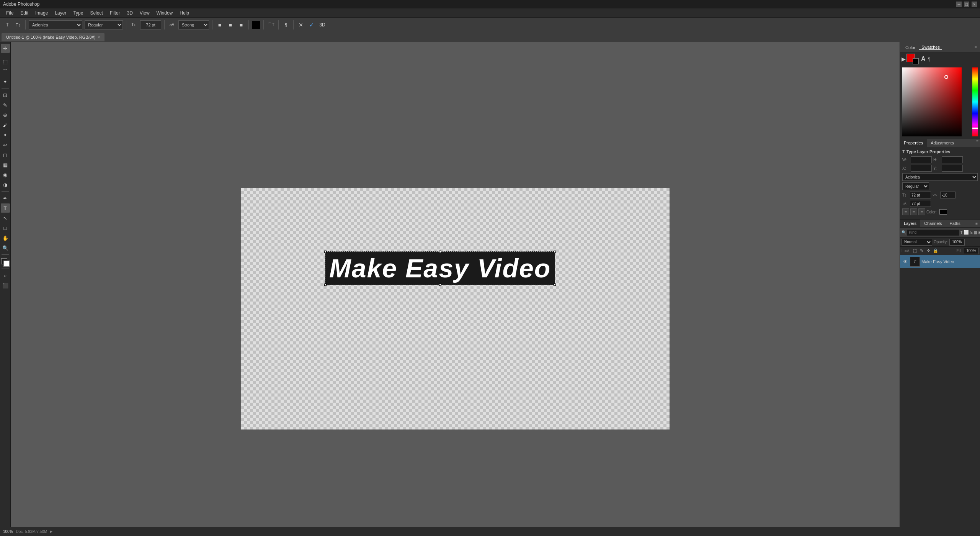 This screenshot has height=536, width=980. I want to click on brush-tool: 🖌, so click(5, 125).